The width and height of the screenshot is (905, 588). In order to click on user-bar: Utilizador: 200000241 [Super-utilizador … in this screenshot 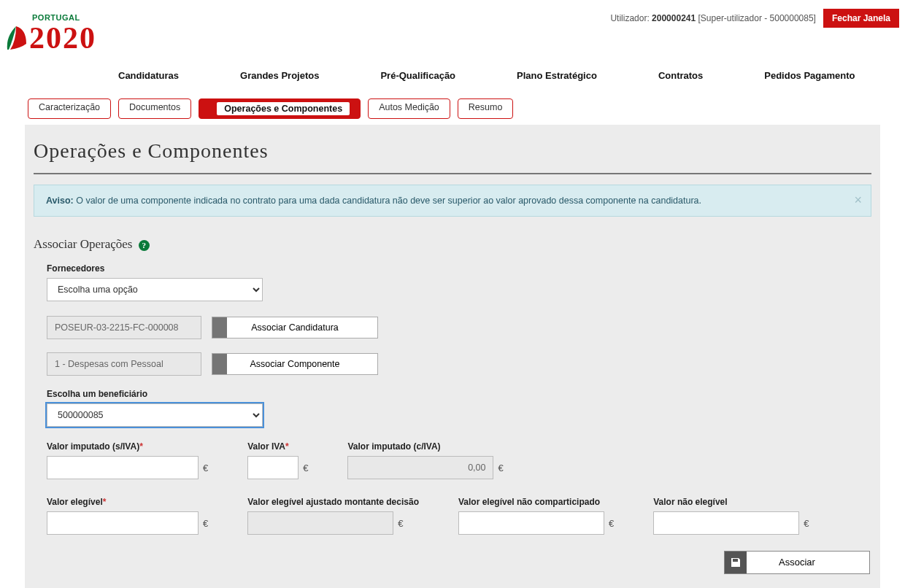, I will do `click(755, 18)`.